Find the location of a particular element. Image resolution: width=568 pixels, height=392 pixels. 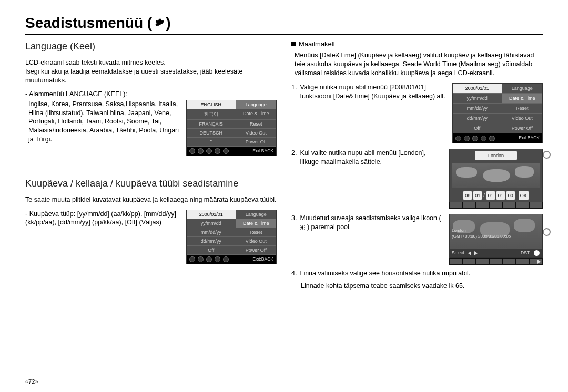

play-icon is located at coordinates (536, 262).